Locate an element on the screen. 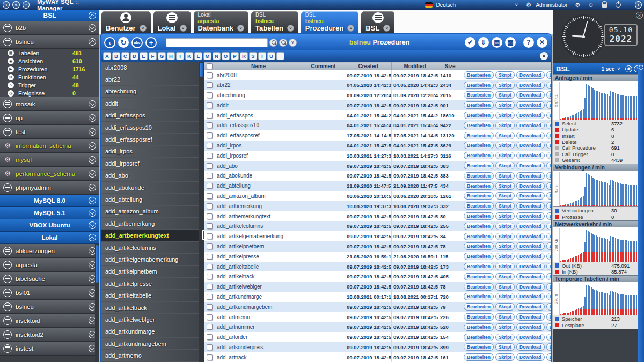  help-icon: ? is located at coordinates (529, 42).